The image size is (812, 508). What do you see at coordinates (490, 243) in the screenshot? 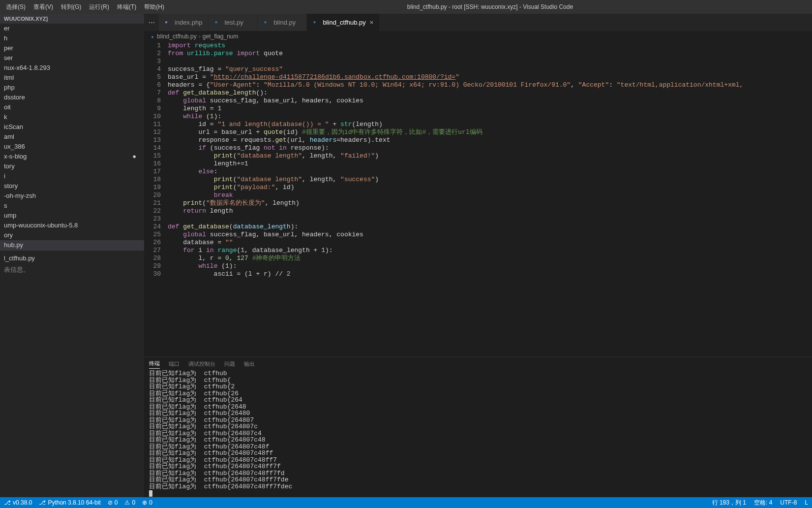
I see `code-line: database = ""` at bounding box center [490, 243].